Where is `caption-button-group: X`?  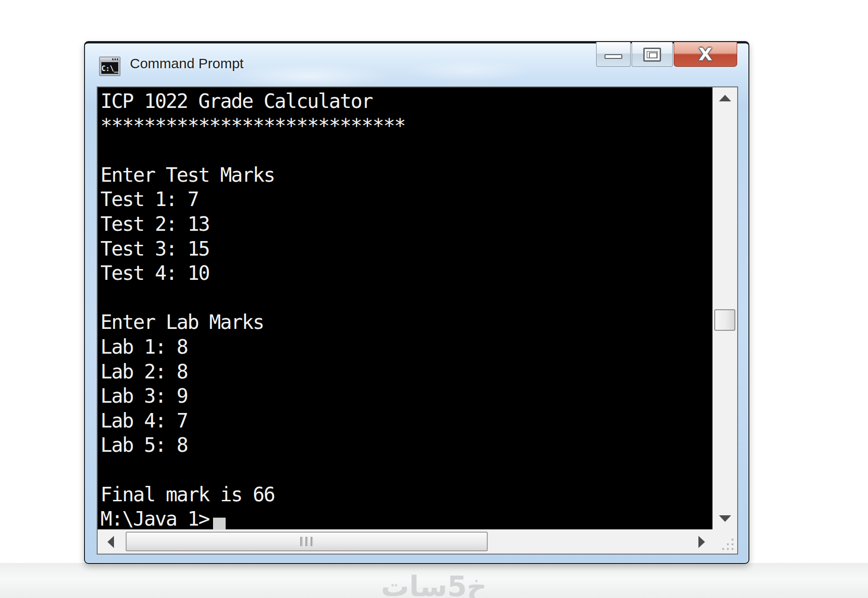
caption-button-group: X is located at coordinates (667, 54).